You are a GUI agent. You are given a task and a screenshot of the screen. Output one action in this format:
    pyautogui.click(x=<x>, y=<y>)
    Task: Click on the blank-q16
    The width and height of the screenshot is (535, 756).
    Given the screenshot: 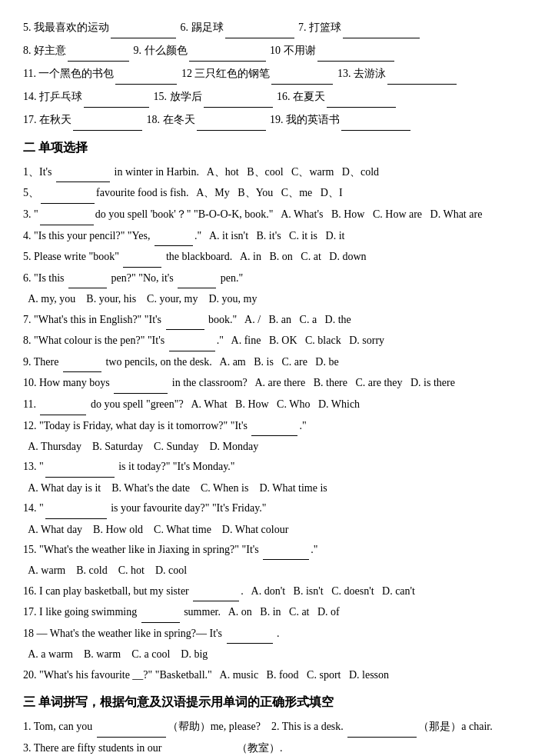 What is the action you would take?
    pyautogui.click(x=216, y=601)
    